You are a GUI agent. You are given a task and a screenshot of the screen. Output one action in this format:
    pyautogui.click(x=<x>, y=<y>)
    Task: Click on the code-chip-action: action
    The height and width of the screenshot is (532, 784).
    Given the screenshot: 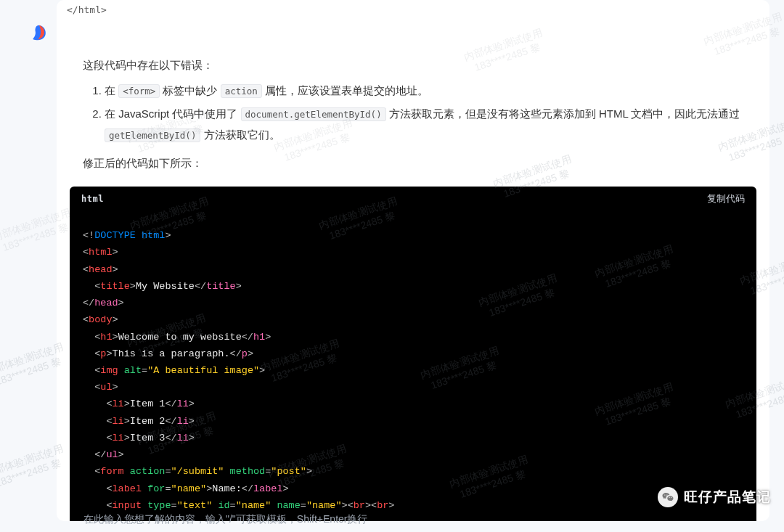 What is the action you would take?
    pyautogui.click(x=241, y=91)
    